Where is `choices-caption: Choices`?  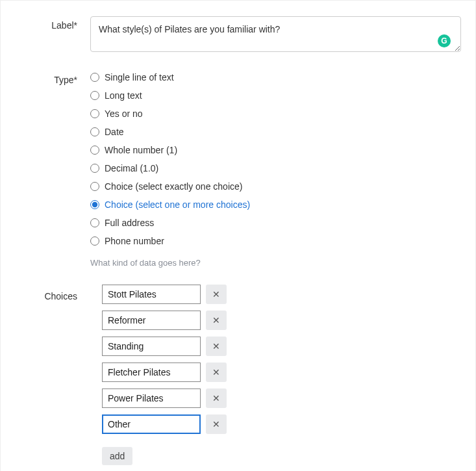 choices-caption: Choices is located at coordinates (53, 293).